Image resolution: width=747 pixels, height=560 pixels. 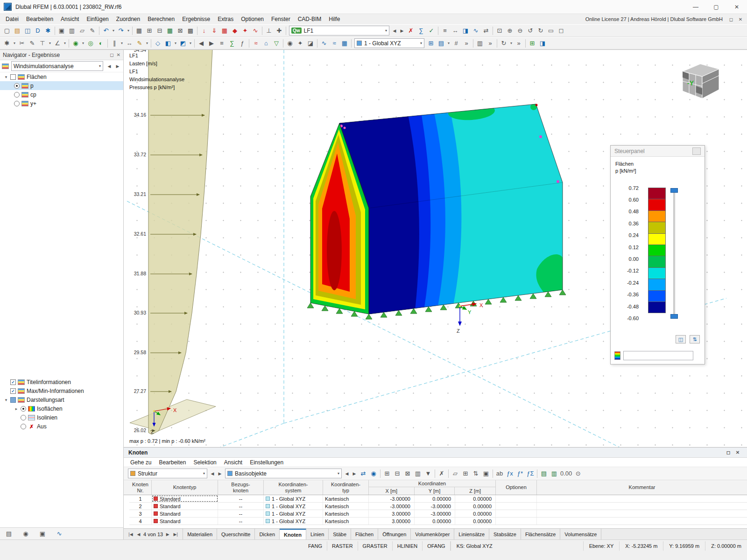 I want to click on redo-icon: ↷, so click(x=121, y=31).